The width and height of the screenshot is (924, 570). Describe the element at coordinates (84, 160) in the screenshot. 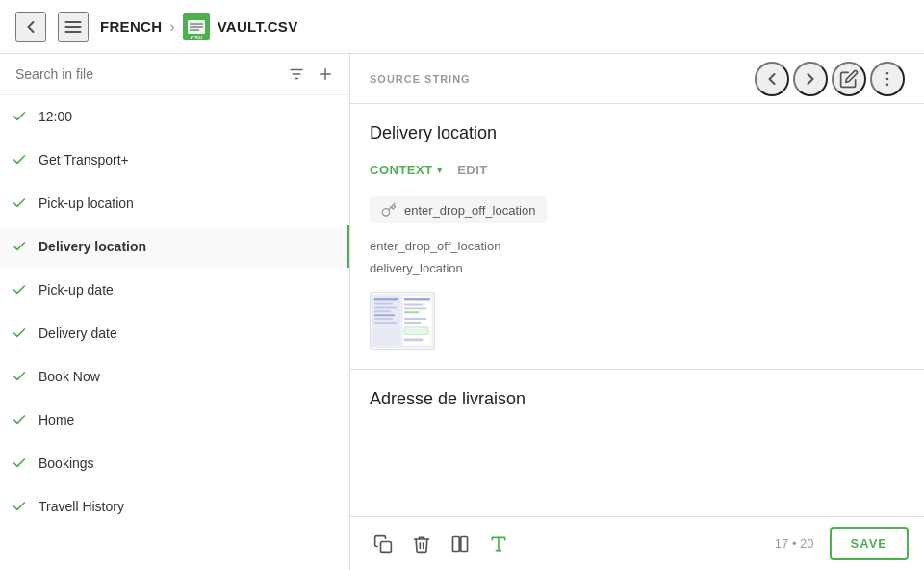

I see `sidebar-item-label: Get Transport+` at that location.